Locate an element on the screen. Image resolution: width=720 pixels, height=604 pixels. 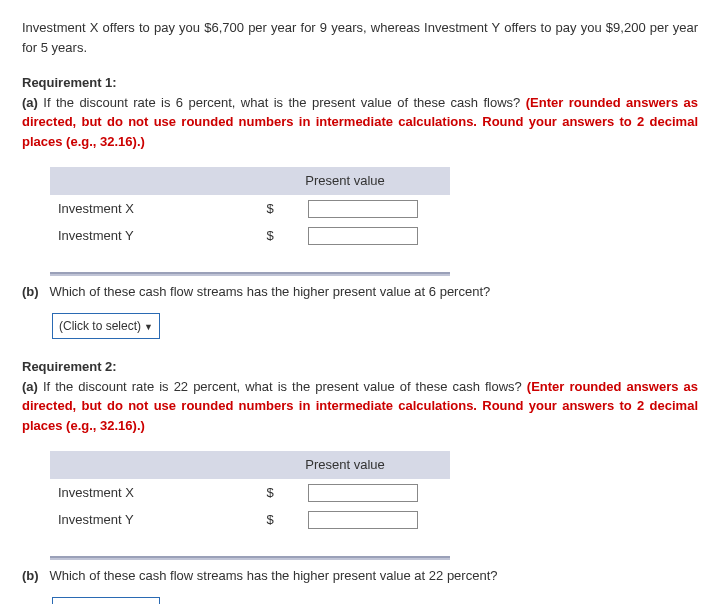
req1-investment-x-input is located at coordinates (363, 209).